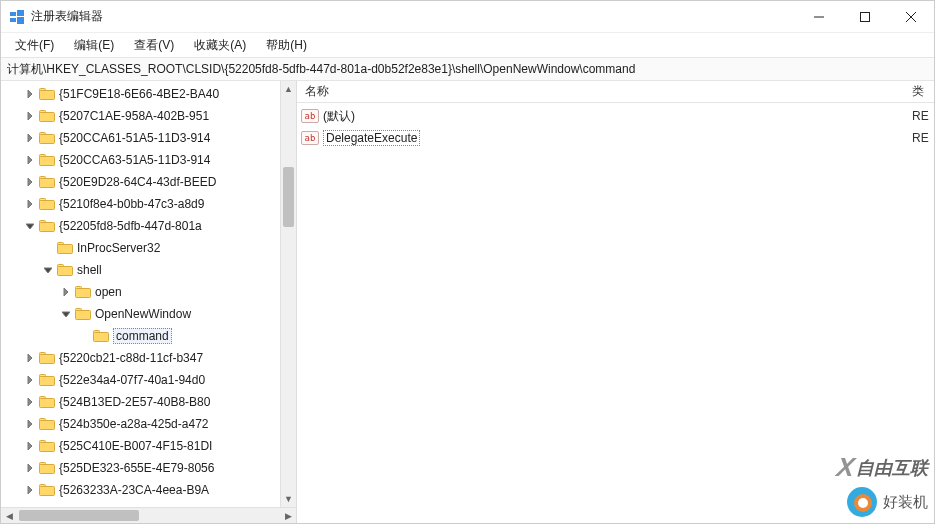  I want to click on scroll-track-h, so click(148, 516).